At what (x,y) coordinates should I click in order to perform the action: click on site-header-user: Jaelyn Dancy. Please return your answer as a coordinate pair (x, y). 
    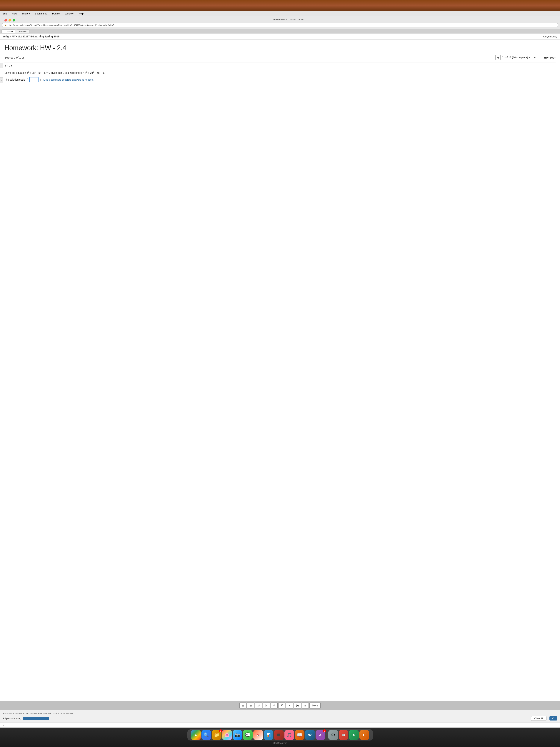
    Looking at the image, I should click on (550, 36).